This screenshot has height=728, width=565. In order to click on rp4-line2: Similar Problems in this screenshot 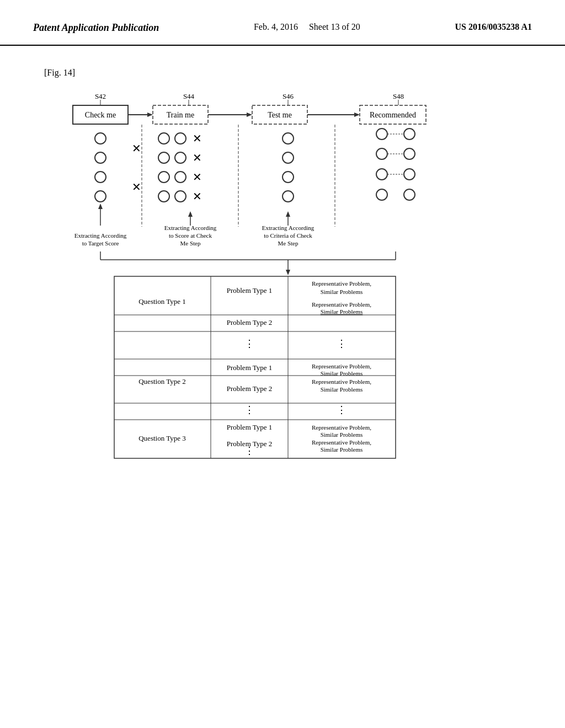, I will do `click(342, 389)`.